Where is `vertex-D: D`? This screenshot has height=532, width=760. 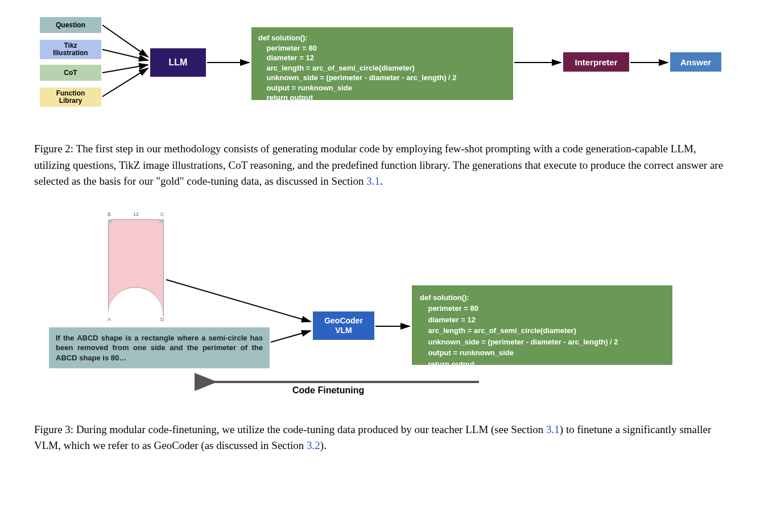 vertex-D: D is located at coordinates (163, 319).